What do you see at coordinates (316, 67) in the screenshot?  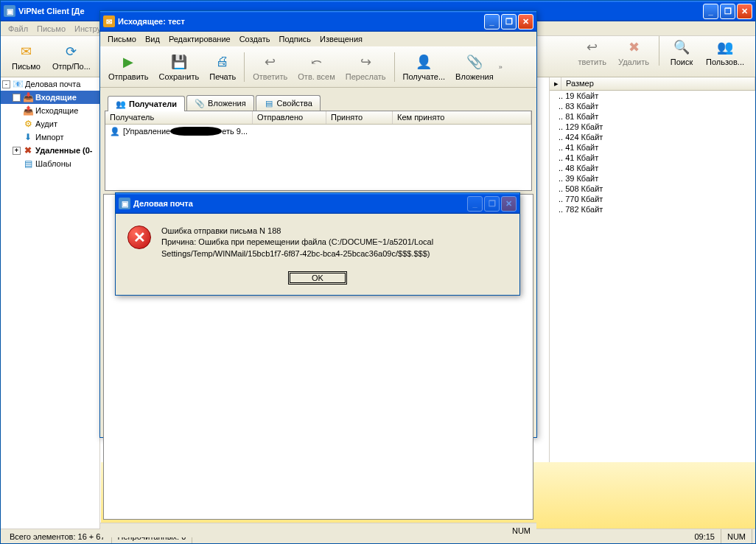 I see `reply-all-button: ⤺Отв. всем` at bounding box center [316, 67].